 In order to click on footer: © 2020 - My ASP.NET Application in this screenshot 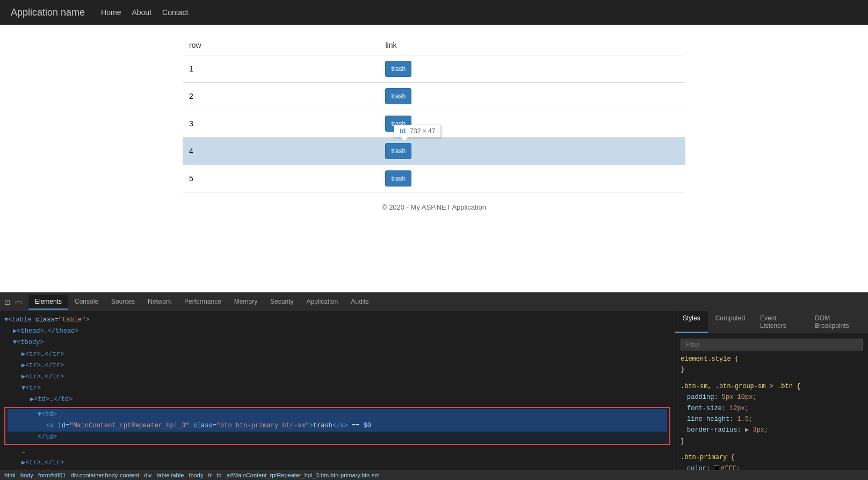, I will do `click(434, 207)`.